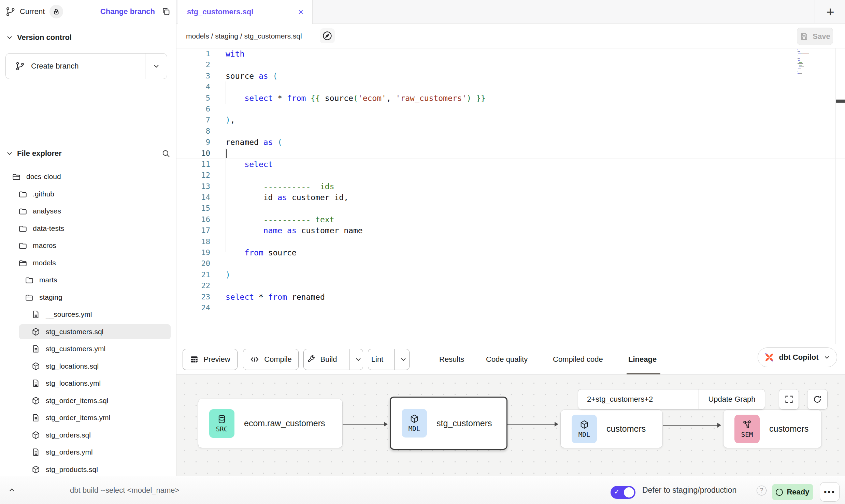  I want to click on lineage-node-customers-model: MDL customers, so click(612, 429).